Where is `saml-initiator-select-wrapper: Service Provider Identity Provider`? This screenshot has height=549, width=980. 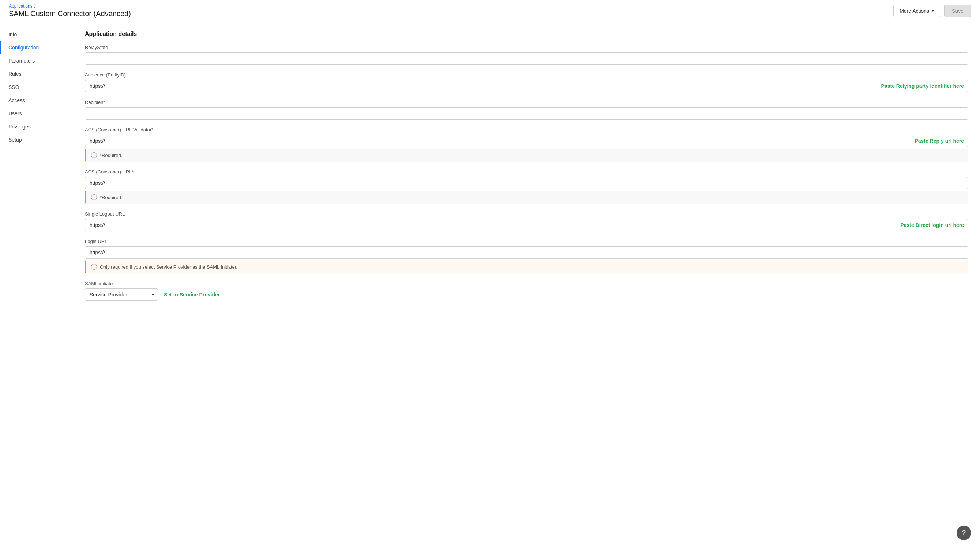
saml-initiator-select-wrapper: Service Provider Identity Provider is located at coordinates (121, 295).